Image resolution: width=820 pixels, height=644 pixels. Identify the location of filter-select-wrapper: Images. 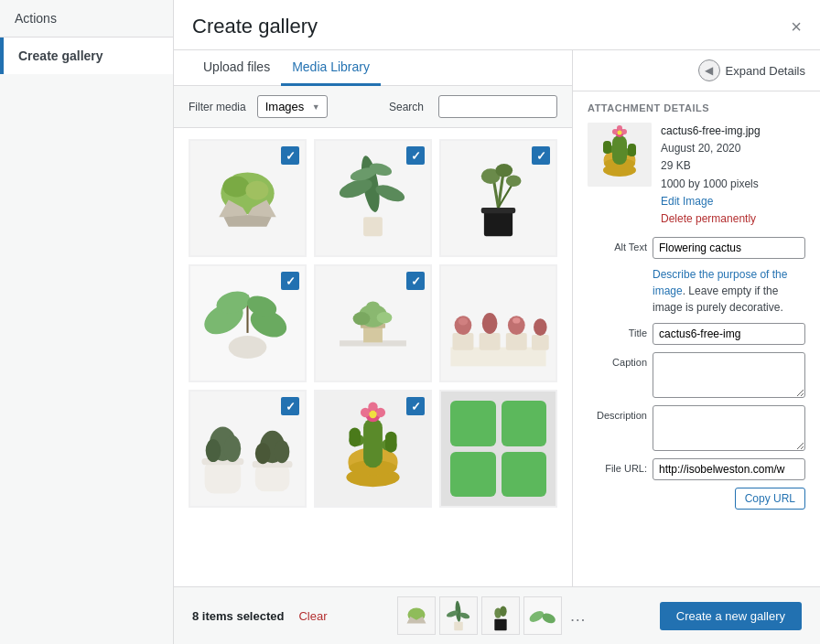
(293, 106).